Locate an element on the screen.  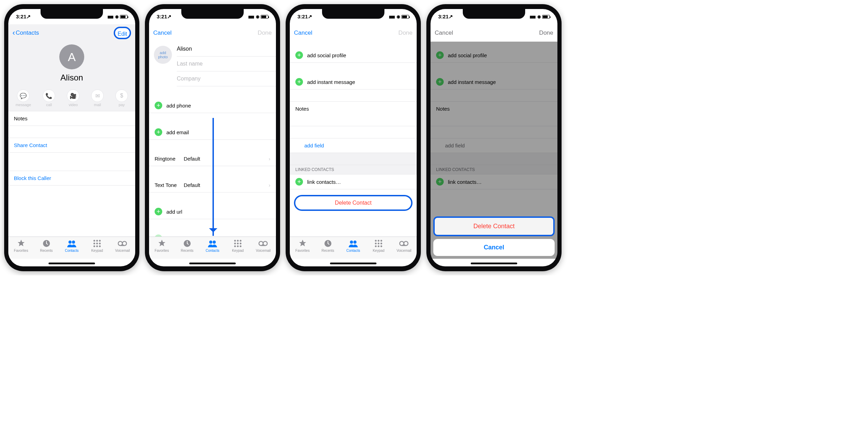
add-photo-button: add photo is located at coordinates (163, 55).